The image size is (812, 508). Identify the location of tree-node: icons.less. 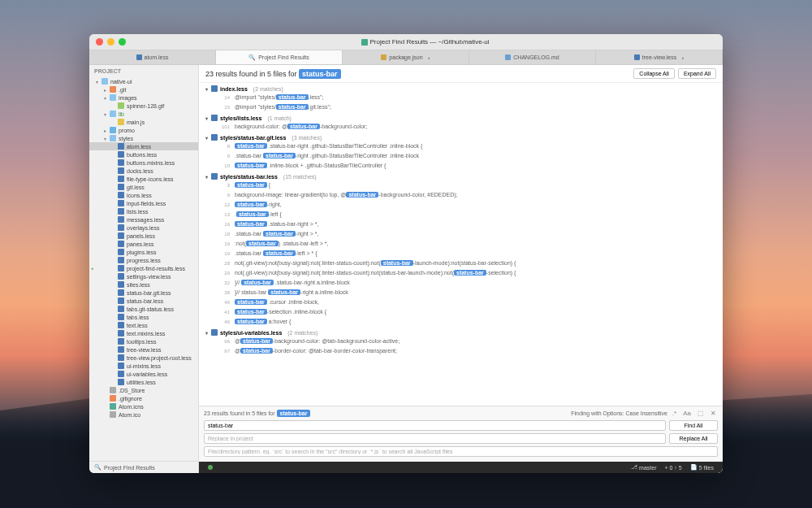
(144, 195).